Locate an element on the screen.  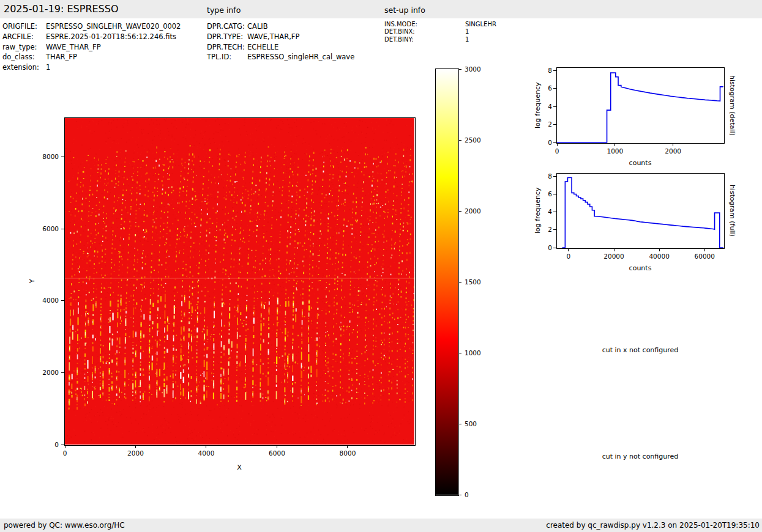
x-tick-label: 1000 is located at coordinates (614, 151).